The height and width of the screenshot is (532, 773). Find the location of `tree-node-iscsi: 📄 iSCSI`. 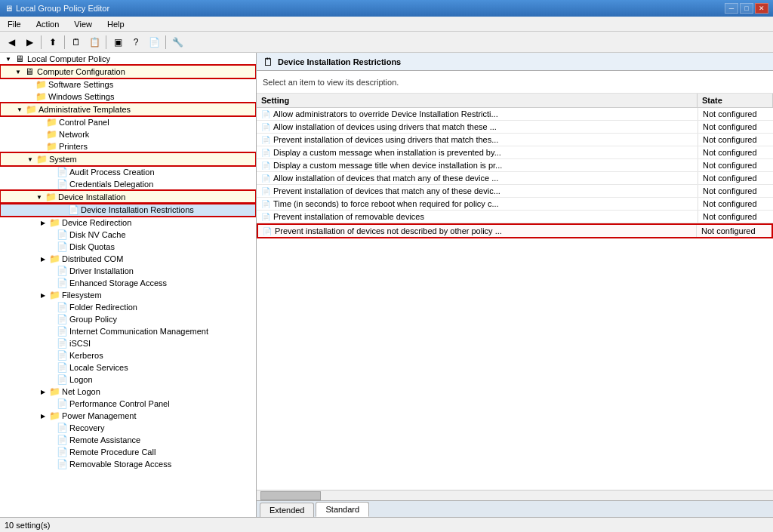

tree-node-iscsi: 📄 iSCSI is located at coordinates (128, 343).